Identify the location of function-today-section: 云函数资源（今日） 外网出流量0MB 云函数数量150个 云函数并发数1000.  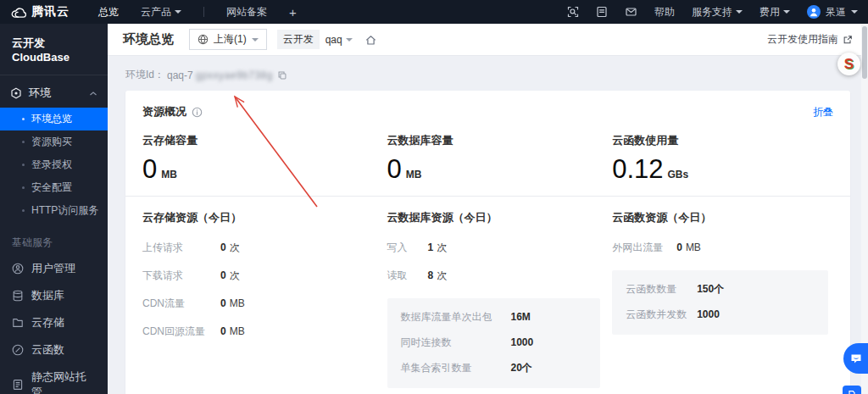
(722, 299).